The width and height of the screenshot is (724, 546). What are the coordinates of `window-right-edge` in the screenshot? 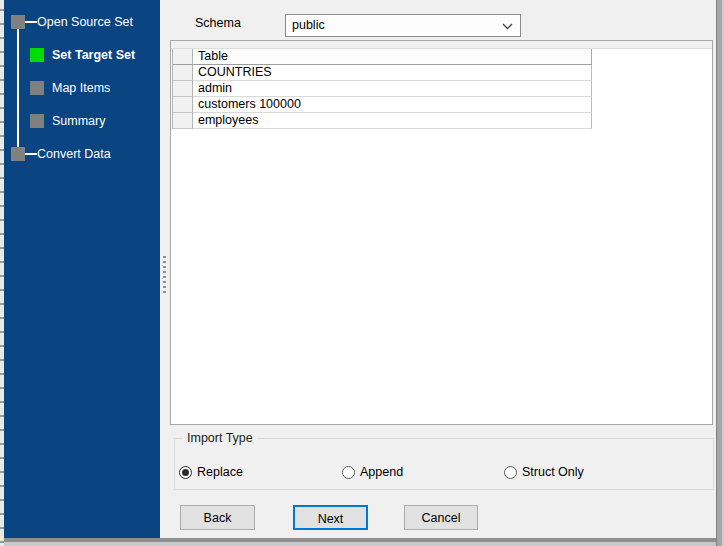 It's located at (720, 273).